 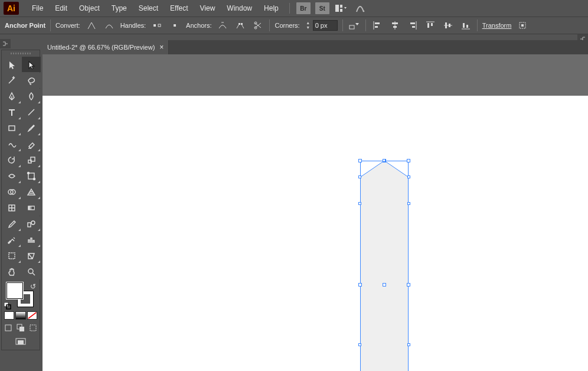 What do you see at coordinates (377, 25) in the screenshot?
I see `align-left-button` at bounding box center [377, 25].